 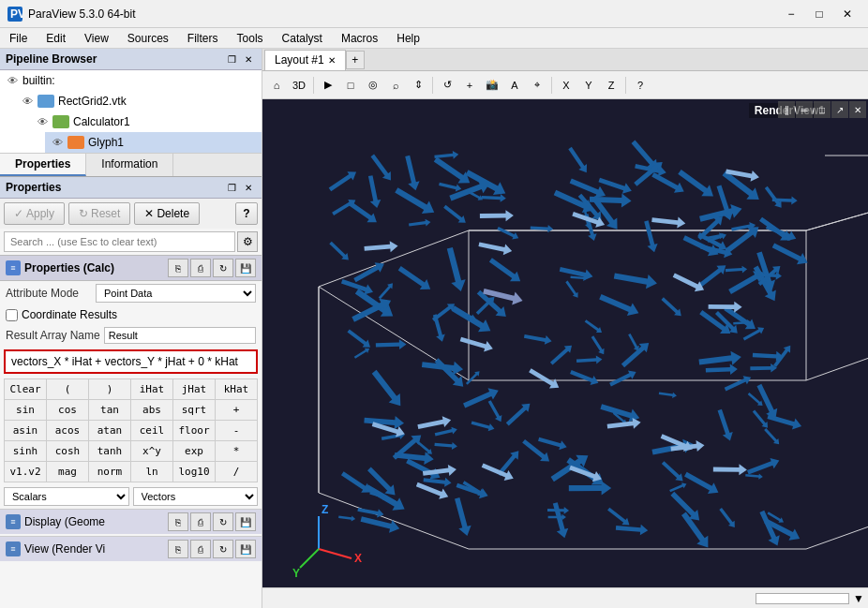 I want to click on calc-acos: acos, so click(x=67, y=431).